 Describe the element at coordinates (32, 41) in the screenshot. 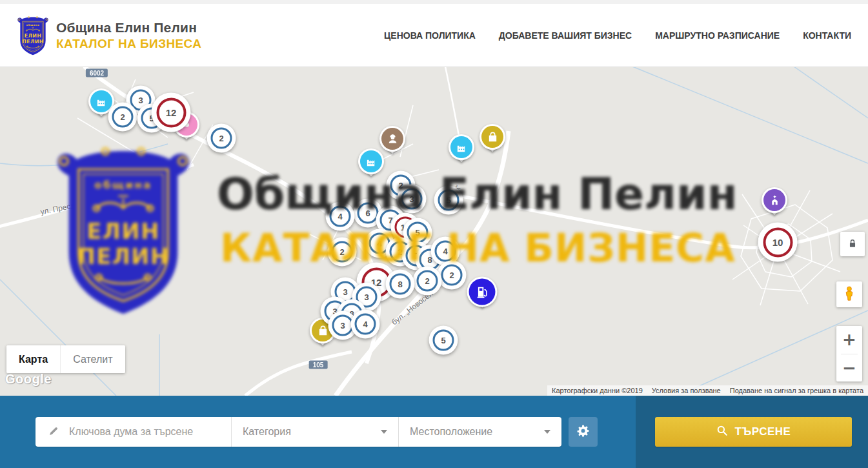

I see `crest-word-name2: ПЕЛИН` at that location.